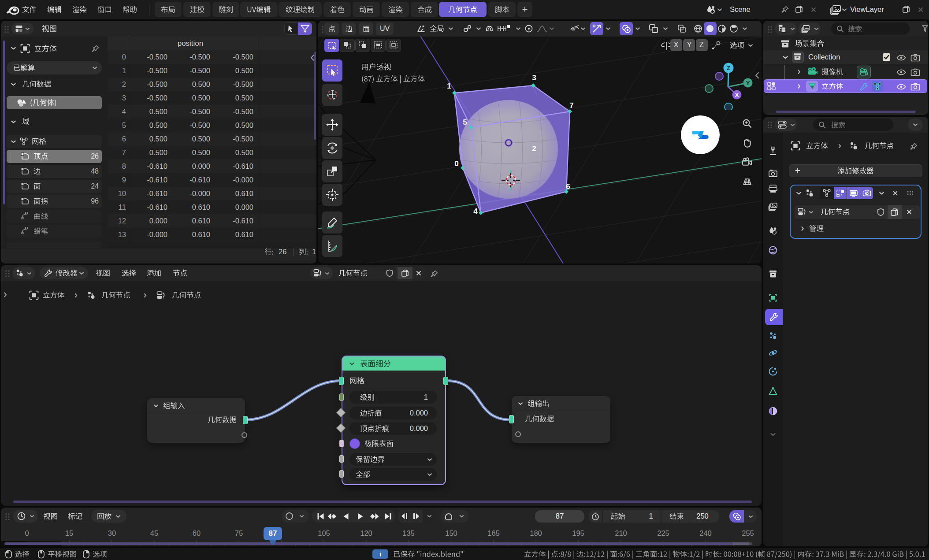  Describe the element at coordinates (449, 86) in the screenshot. I see `svg-text: 1` at that location.